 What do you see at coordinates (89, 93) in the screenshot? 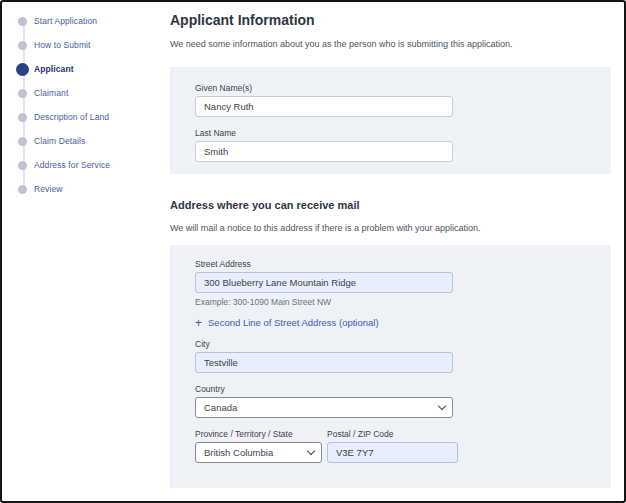
I see `sidebar-item-claimant: Claimant` at bounding box center [89, 93].